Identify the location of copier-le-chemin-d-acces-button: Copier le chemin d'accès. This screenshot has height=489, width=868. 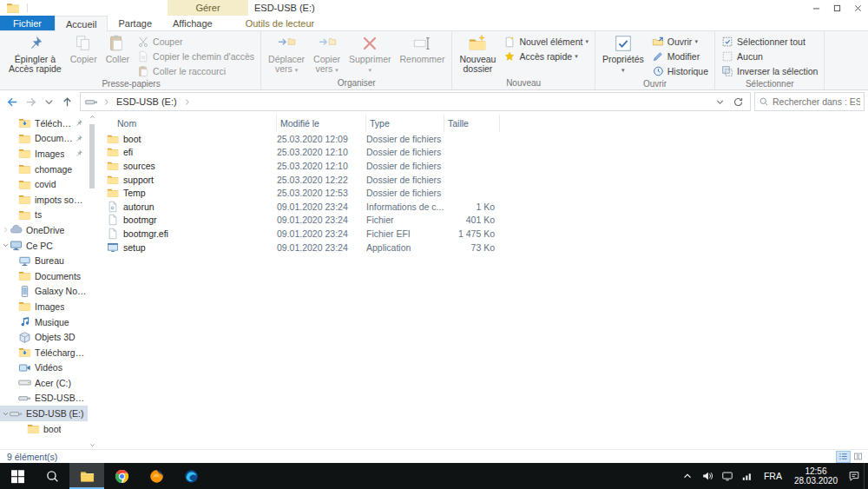
(196, 56).